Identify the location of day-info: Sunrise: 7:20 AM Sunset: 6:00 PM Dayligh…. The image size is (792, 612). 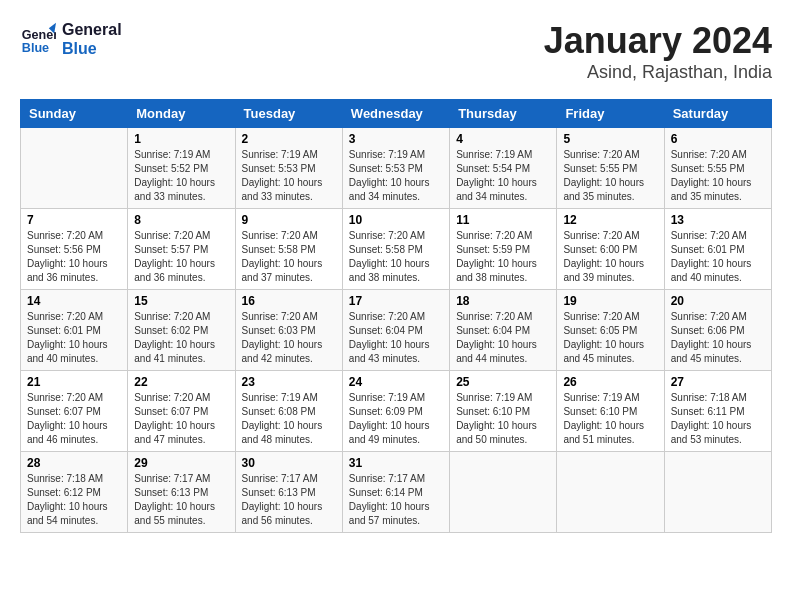
(610, 257).